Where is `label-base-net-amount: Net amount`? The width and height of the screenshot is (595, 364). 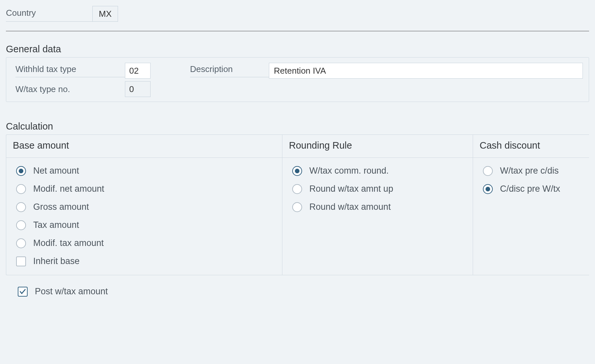
label-base-net-amount: Net amount is located at coordinates (56, 171).